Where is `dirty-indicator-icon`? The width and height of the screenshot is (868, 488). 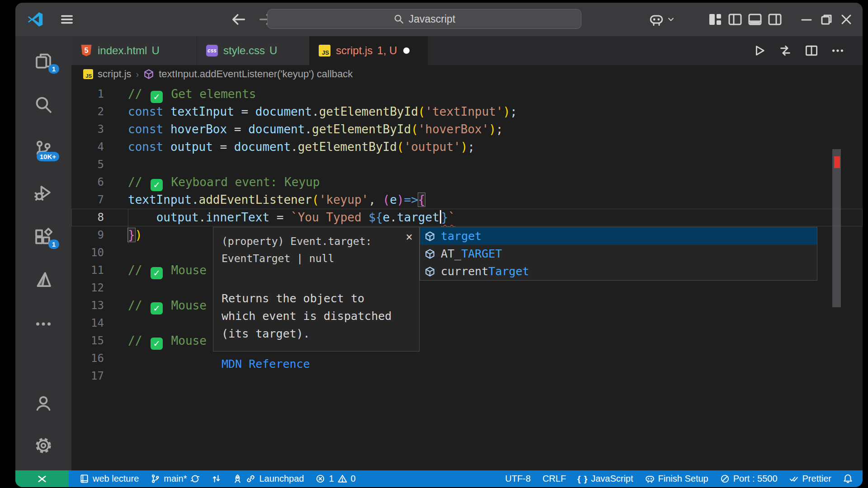 dirty-indicator-icon is located at coordinates (406, 51).